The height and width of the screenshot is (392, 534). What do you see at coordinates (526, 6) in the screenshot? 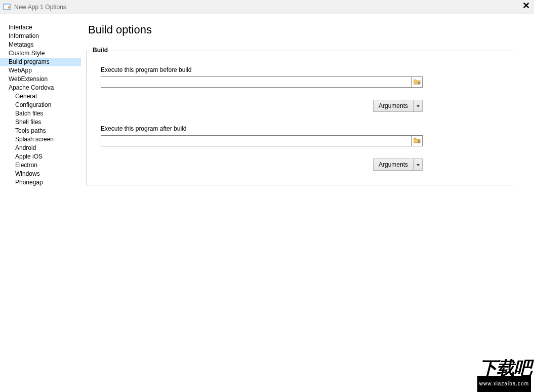
I see `close-icon: ✕` at bounding box center [526, 6].